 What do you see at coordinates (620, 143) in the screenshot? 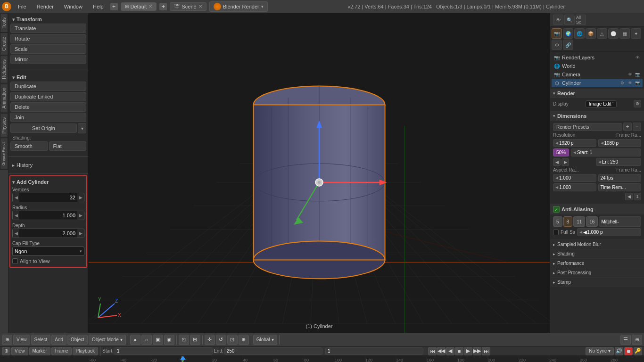
I see `res-y-field: ◀ 1080 p` at bounding box center [620, 143].